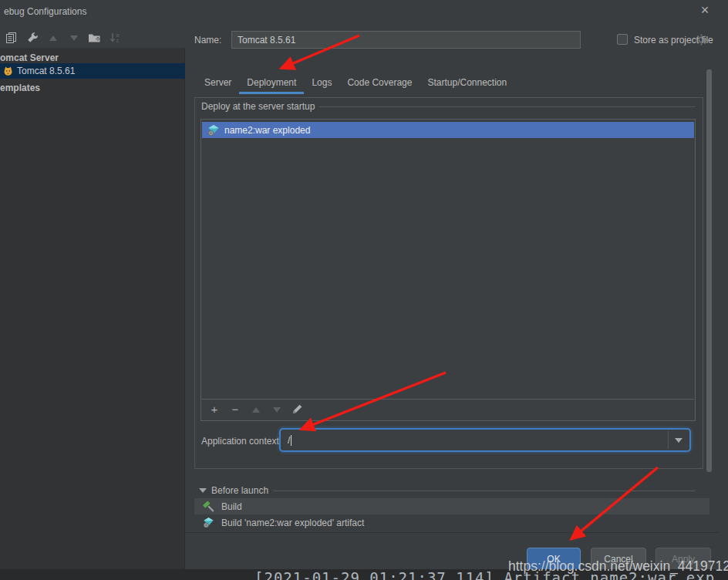 This screenshot has height=580, width=728. Describe the element at coordinates (447, 491) in the screenshot. I see `before-launch-header: Before launch` at that location.